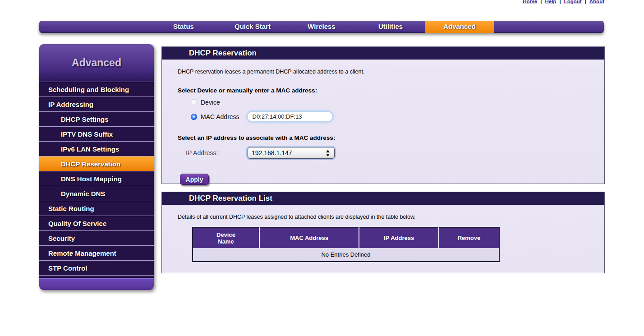 The height and width of the screenshot is (336, 644). What do you see at coordinates (322, 27) in the screenshot?
I see `tab-wireless: Wireless` at bounding box center [322, 27].